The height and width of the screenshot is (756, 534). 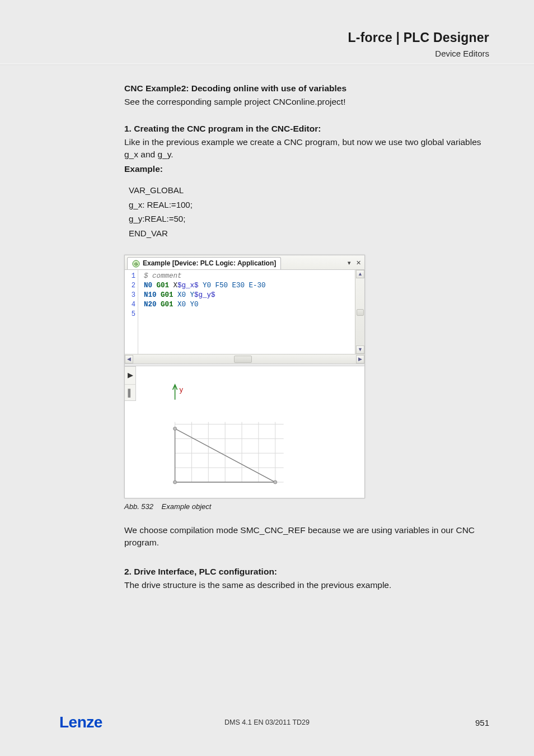 What do you see at coordinates (359, 312) in the screenshot?
I see `vertical-scrollbar: ▲ ▼` at bounding box center [359, 312].